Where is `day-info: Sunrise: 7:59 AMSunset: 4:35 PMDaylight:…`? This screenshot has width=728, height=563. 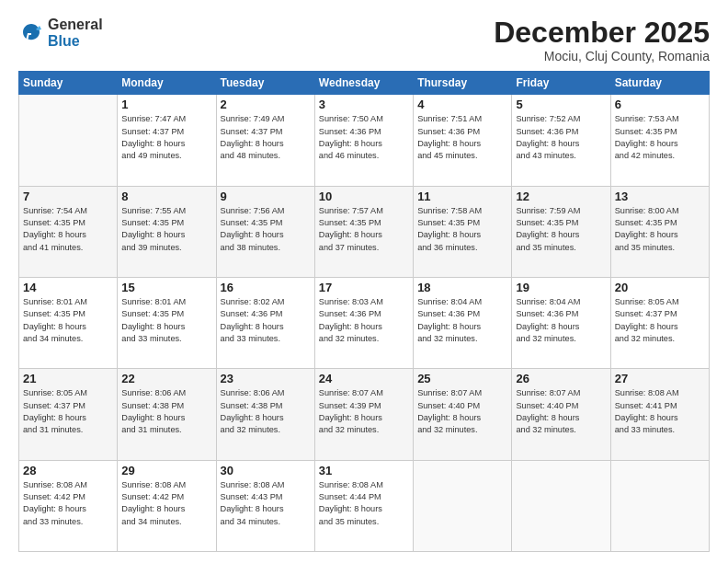 day-info: Sunrise: 7:59 AMSunset: 4:35 PMDaylight:… is located at coordinates (561, 230).